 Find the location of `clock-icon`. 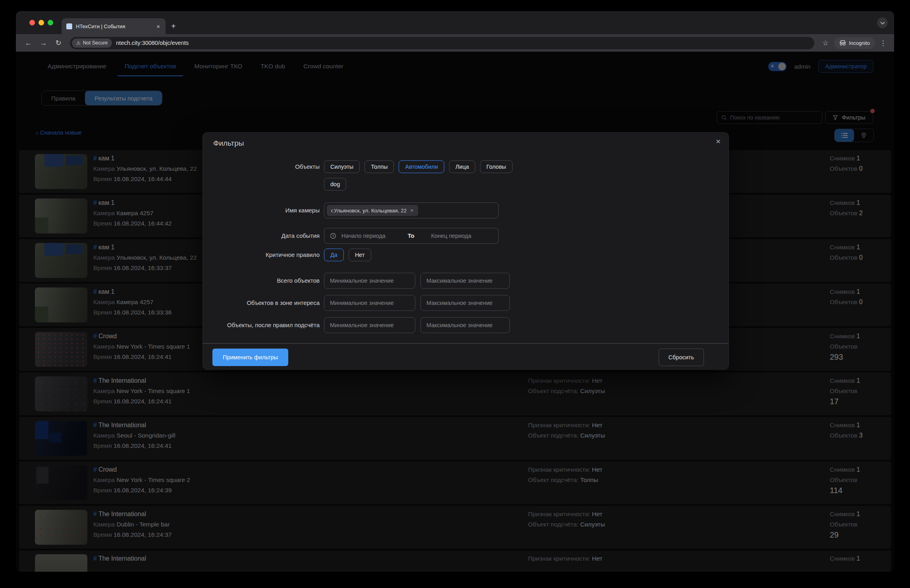

clock-icon is located at coordinates (333, 236).